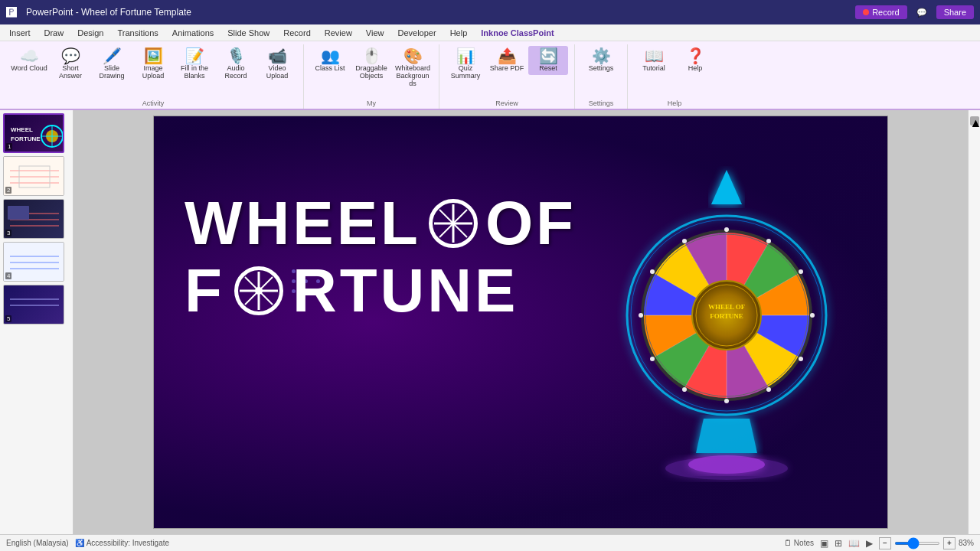 This screenshot has height=551, width=980. What do you see at coordinates (193, 33) in the screenshot?
I see `menu-item-animations: Animations` at bounding box center [193, 33].